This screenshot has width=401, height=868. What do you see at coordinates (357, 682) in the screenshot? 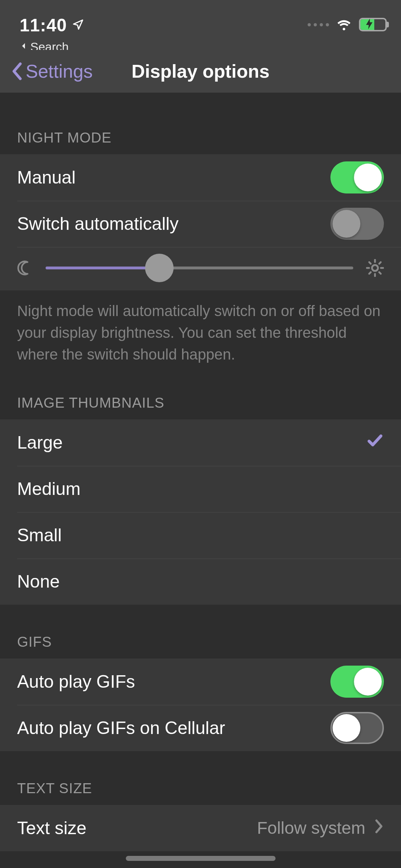
I see `autoplay-gifs-toggle` at bounding box center [357, 682].